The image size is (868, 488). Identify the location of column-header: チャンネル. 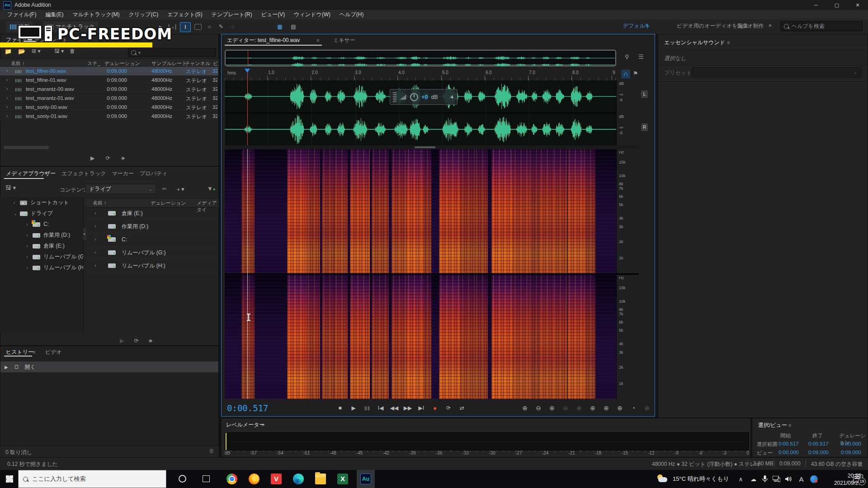
(198, 63).